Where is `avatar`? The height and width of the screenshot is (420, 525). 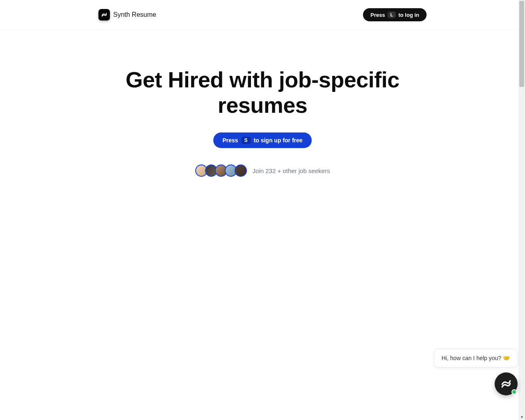
avatar is located at coordinates (241, 171).